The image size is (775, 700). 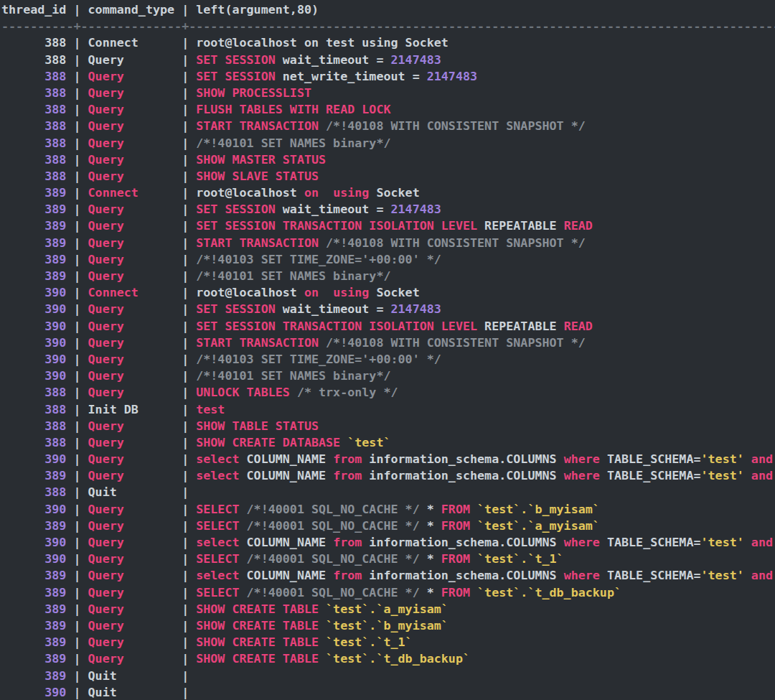 What do you see at coordinates (388, 326) in the screenshot?
I see `log-row: 390 | Query | SET SESSION TRANSACTION IS…` at bounding box center [388, 326].